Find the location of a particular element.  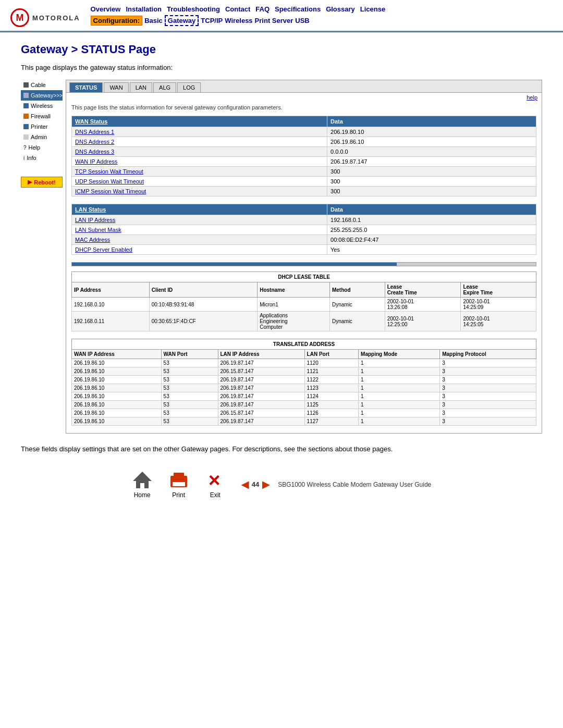

dhcp-ip-1: 192.168.0.10 is located at coordinates (111, 304).